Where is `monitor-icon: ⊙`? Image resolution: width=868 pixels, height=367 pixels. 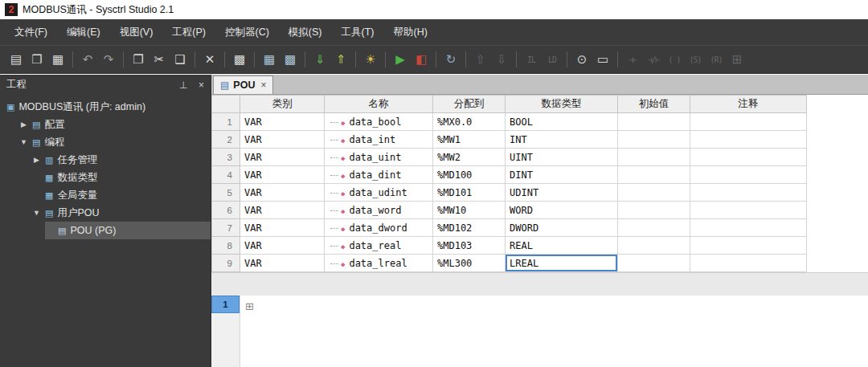 monitor-icon: ⊙ is located at coordinates (582, 59).